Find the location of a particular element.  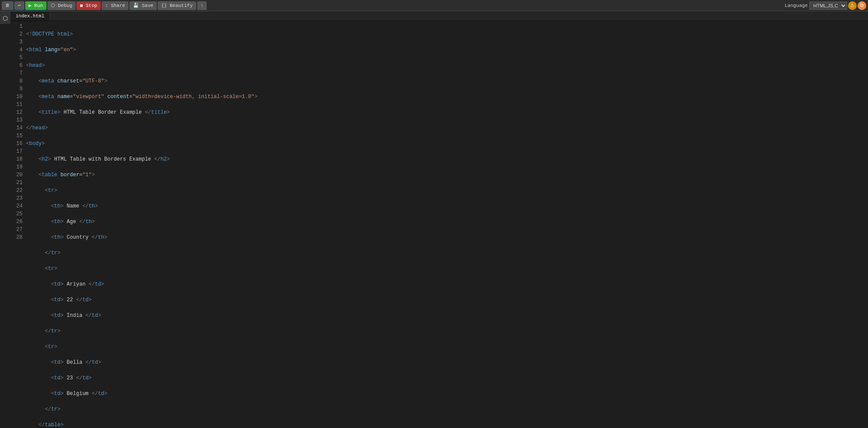

line-num: 10 is located at coordinates (17, 97).